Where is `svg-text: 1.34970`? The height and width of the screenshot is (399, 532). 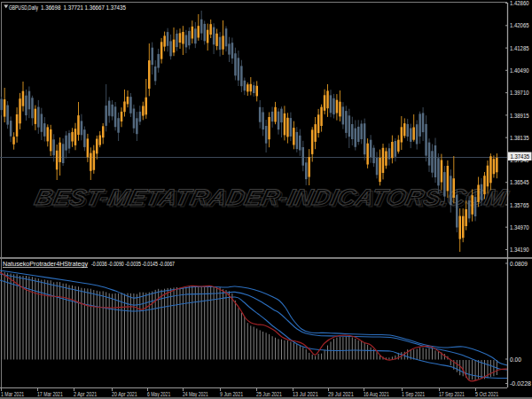
svg-text: 1.34970 is located at coordinates (520, 227).